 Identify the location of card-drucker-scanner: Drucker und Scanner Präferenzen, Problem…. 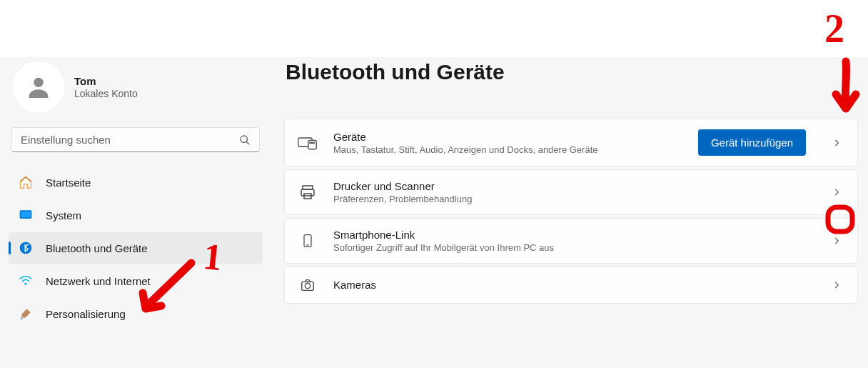
(571, 192).